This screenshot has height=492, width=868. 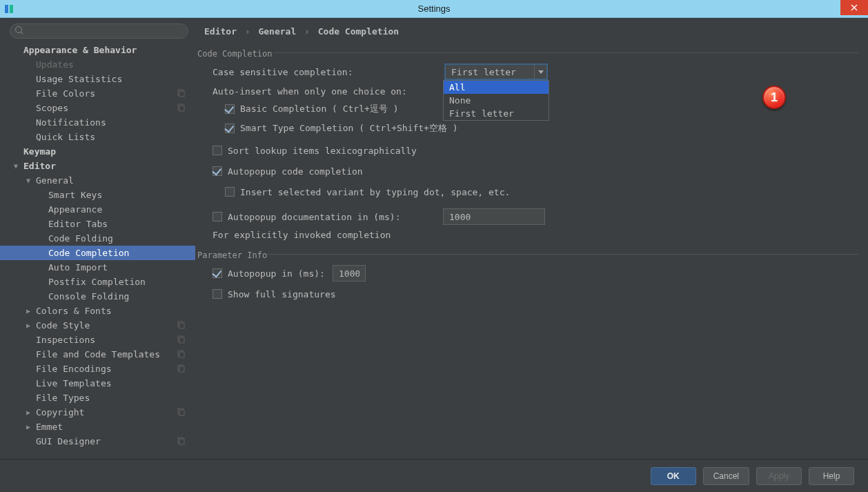 I want to click on tree-item: Live Templates, so click(x=98, y=384).